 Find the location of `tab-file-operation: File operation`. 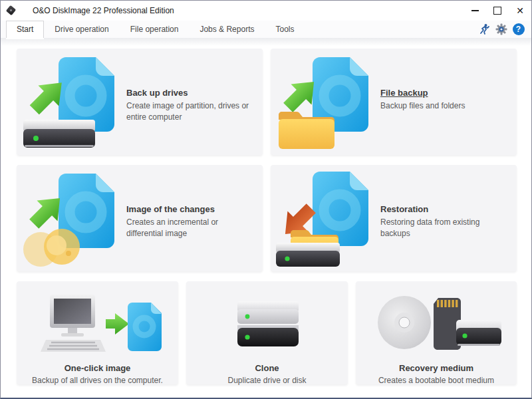

tab-file-operation: File operation is located at coordinates (154, 29).